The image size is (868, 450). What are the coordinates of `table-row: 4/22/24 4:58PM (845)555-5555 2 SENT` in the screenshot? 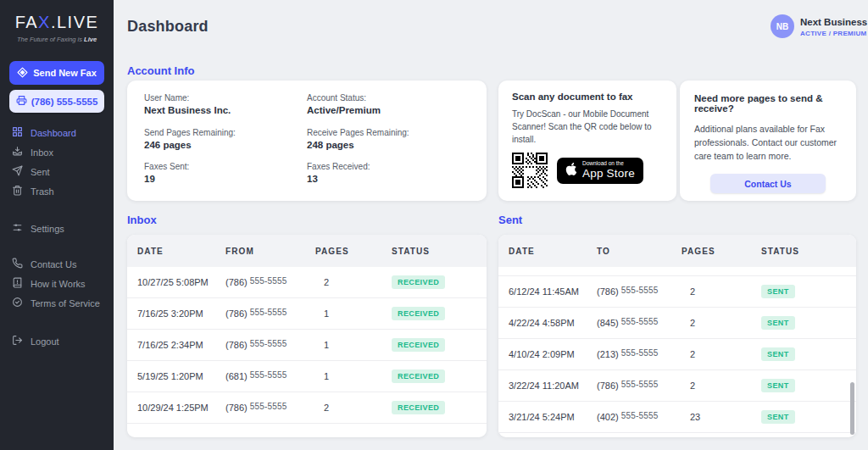 It's located at (677, 324).